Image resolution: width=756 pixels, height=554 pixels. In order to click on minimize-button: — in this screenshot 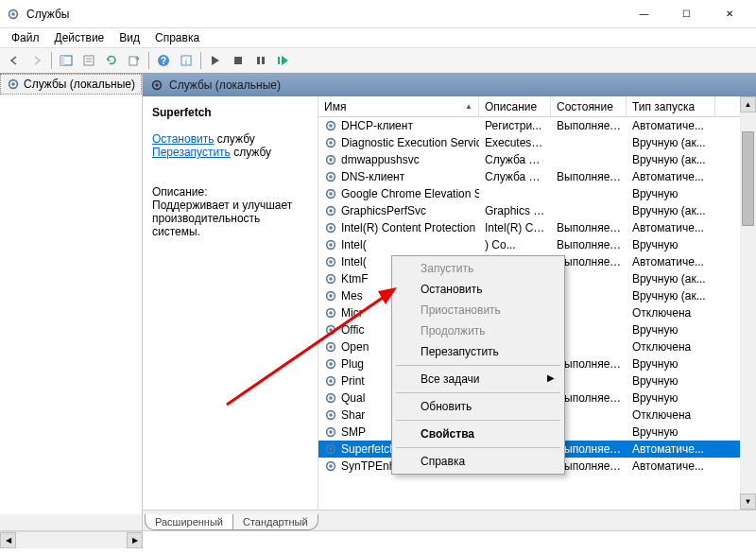, I will do `click(644, 14)`.